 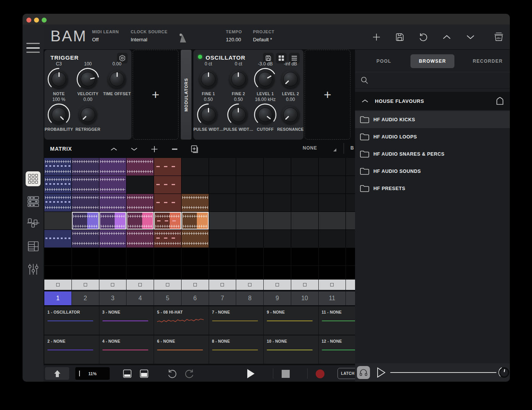 What do you see at coordinates (156, 95) in the screenshot?
I see `add-modulator-slot: +` at bounding box center [156, 95].